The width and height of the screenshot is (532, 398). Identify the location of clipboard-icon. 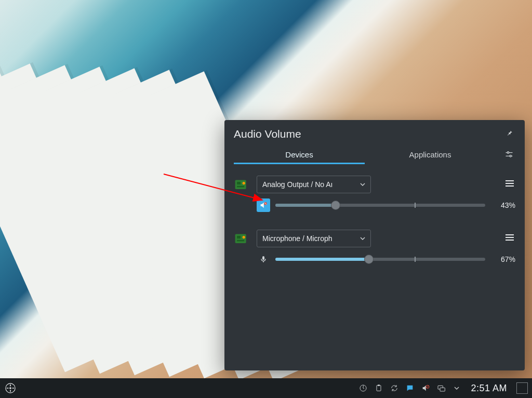
(379, 388).